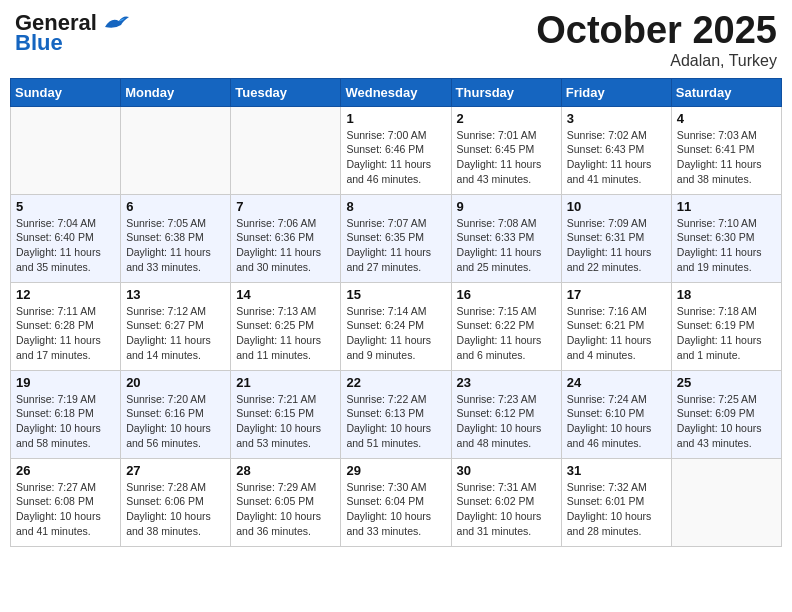 This screenshot has height=612, width=792. I want to click on calendar-cell: 12Sunrise: 7:11 AM Sunset: 6:28 PM Dayli…, so click(66, 326).